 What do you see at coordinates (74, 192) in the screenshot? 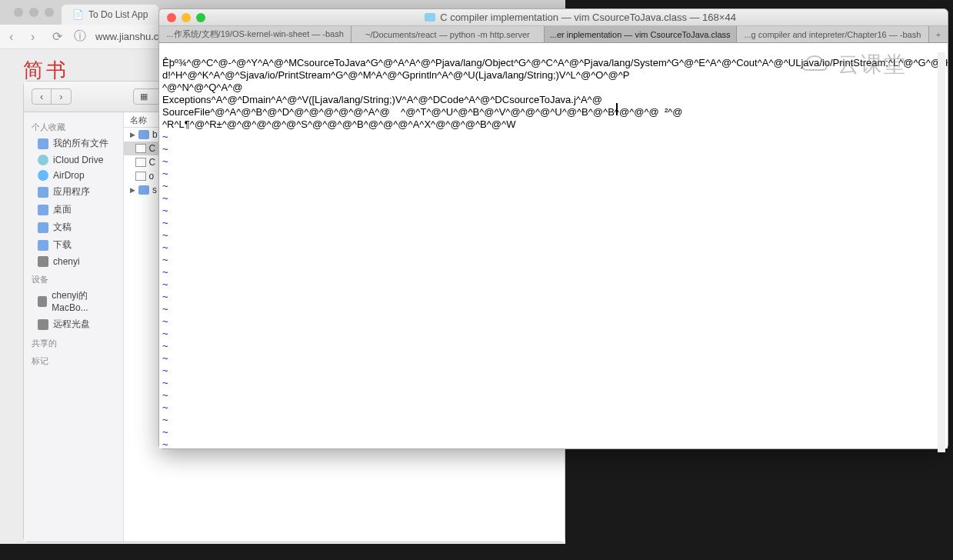
I see `sidebar-item-apps: 应用程序` at bounding box center [74, 192].